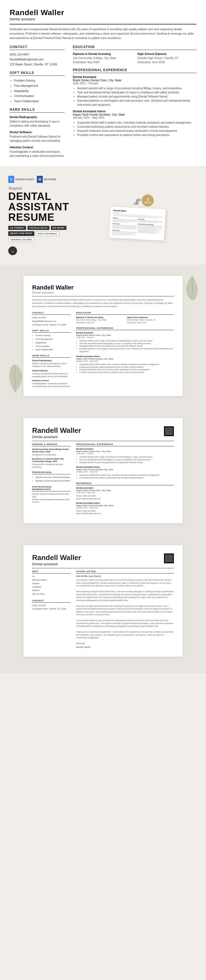  What do you see at coordinates (135, 129) in the screenshot?
I see `job-duties-1: Supported dental staff in patient care, …` at bounding box center [135, 129].